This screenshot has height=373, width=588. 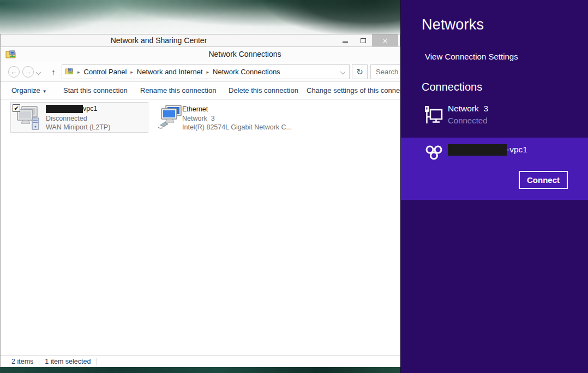 I want to click on network-status: Connected, so click(x=468, y=120).